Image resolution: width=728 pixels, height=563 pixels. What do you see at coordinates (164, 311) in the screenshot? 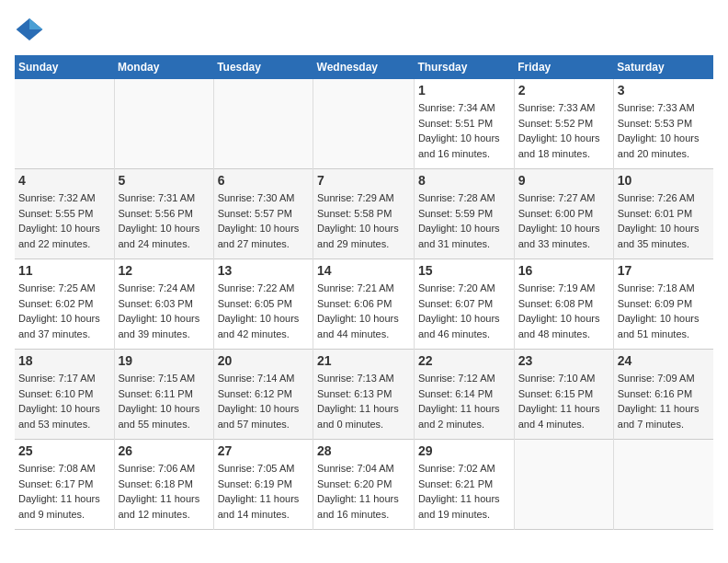
I see `day-info: Sunrise: 7:24 AMSunset: 6:03 PMDaylight:…` at bounding box center [164, 311].